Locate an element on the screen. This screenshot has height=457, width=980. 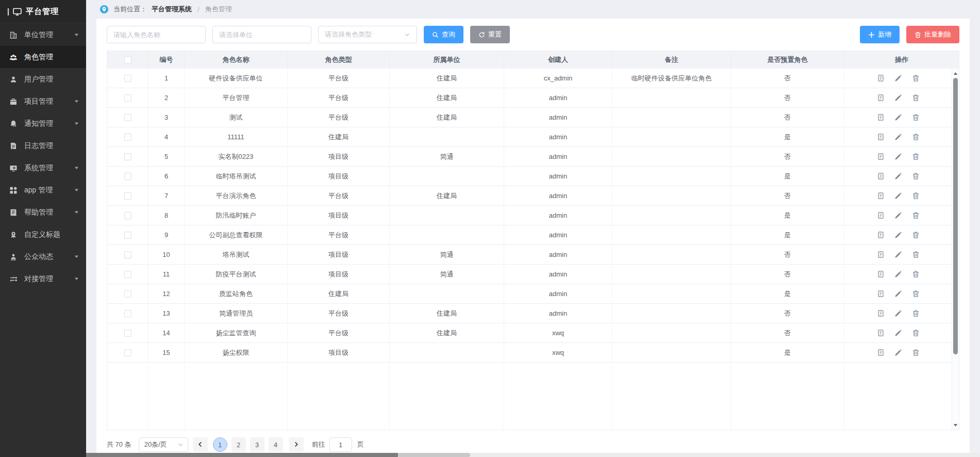
sidebar-item-unit: 单位管理 is located at coordinates (43, 35).